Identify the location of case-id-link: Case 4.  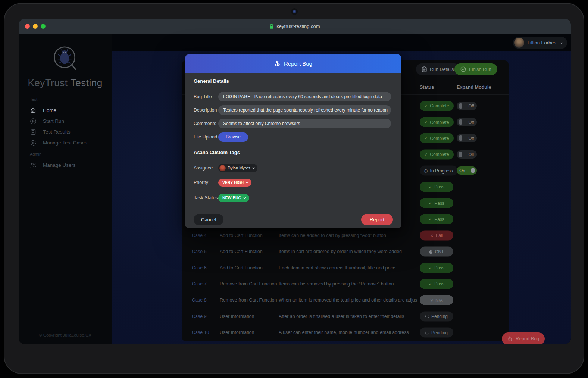
(199, 235).